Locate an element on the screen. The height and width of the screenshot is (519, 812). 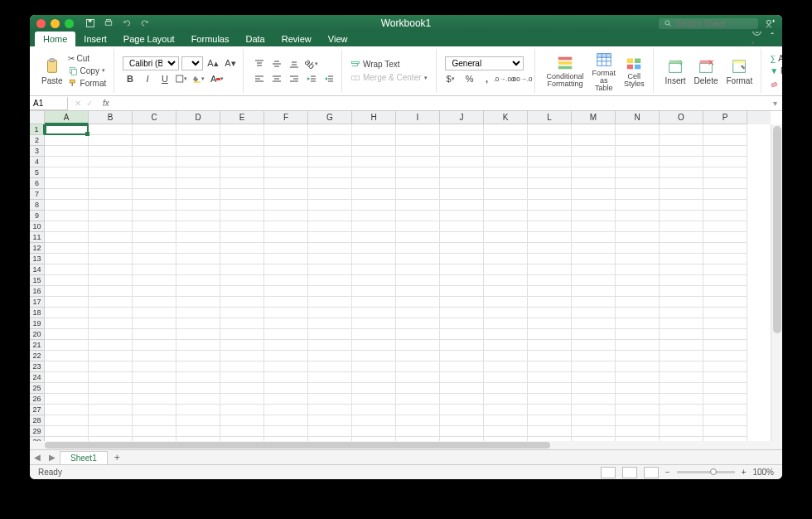
format-cells-button: Format is located at coordinates (740, 71).